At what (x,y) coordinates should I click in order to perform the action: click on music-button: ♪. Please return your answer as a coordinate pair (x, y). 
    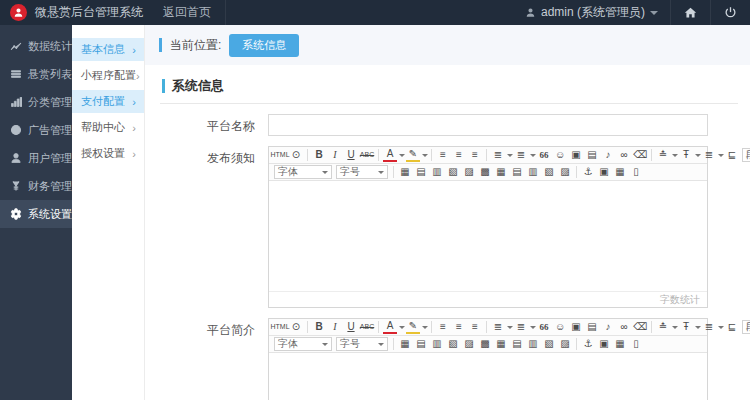
    Looking at the image, I should click on (608, 327).